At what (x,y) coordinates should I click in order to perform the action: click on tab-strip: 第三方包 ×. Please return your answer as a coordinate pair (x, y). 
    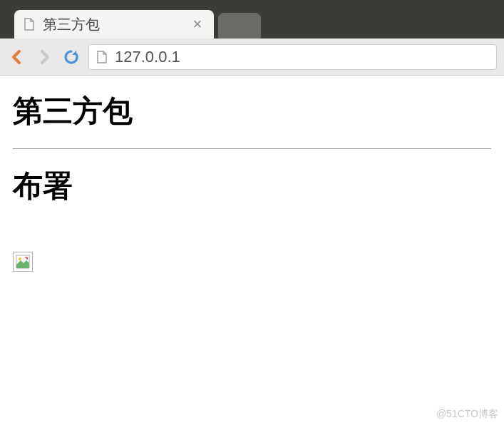
    Looking at the image, I should click on (252, 23).